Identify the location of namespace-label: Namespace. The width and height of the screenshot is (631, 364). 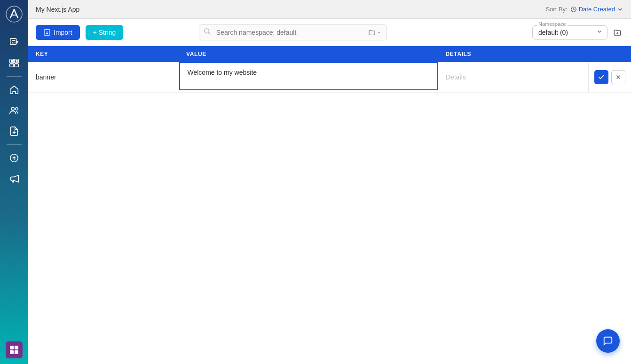
(552, 24).